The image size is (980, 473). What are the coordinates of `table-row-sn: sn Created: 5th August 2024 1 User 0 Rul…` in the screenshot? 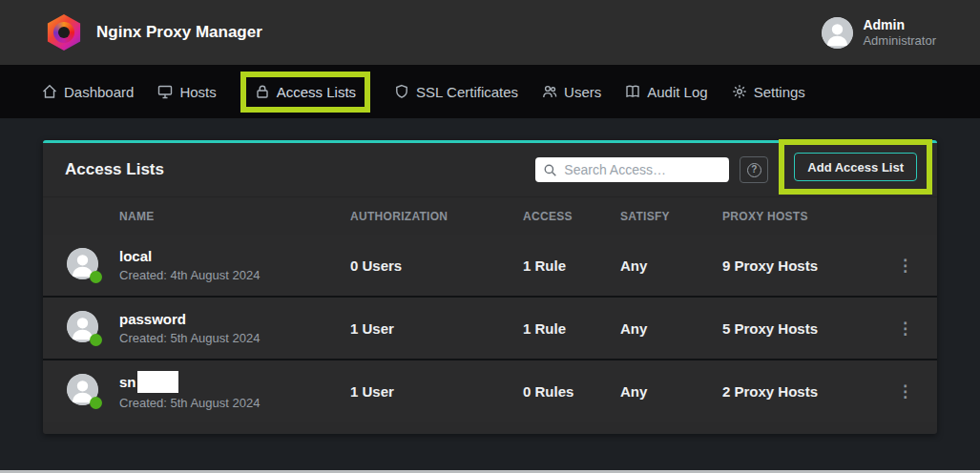 It's located at (490, 391).